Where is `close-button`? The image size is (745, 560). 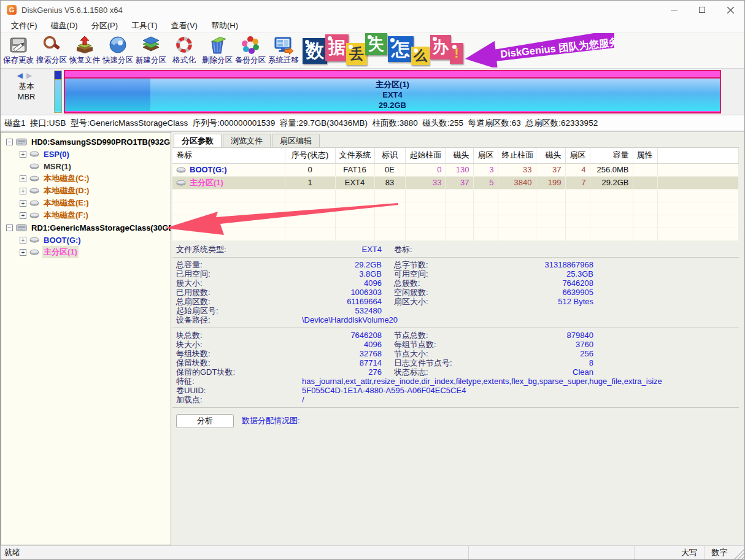 close-button is located at coordinates (730, 10).